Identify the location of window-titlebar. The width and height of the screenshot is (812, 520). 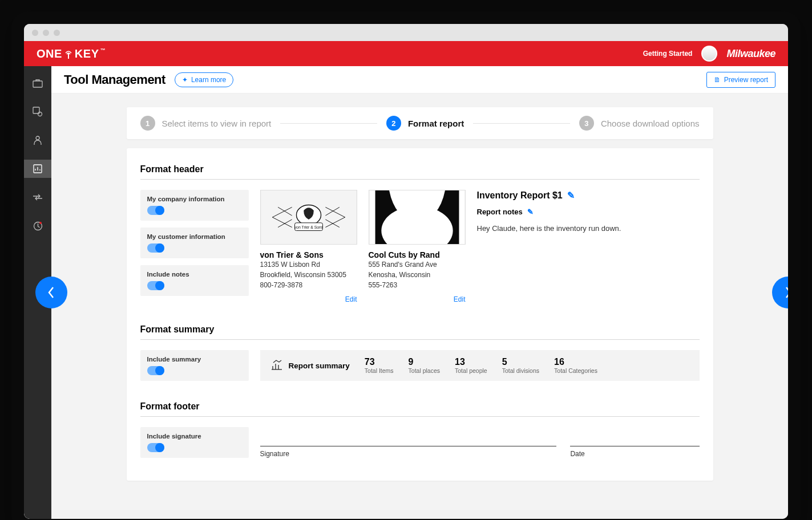
(406, 32).